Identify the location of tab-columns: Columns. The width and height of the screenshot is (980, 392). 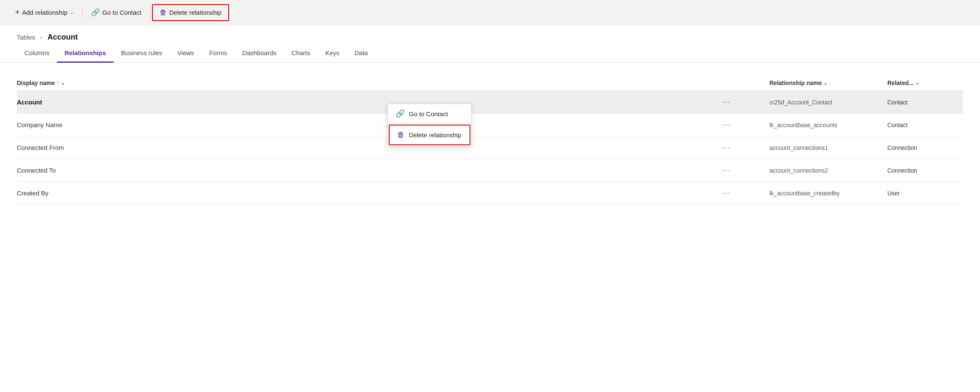
(37, 54).